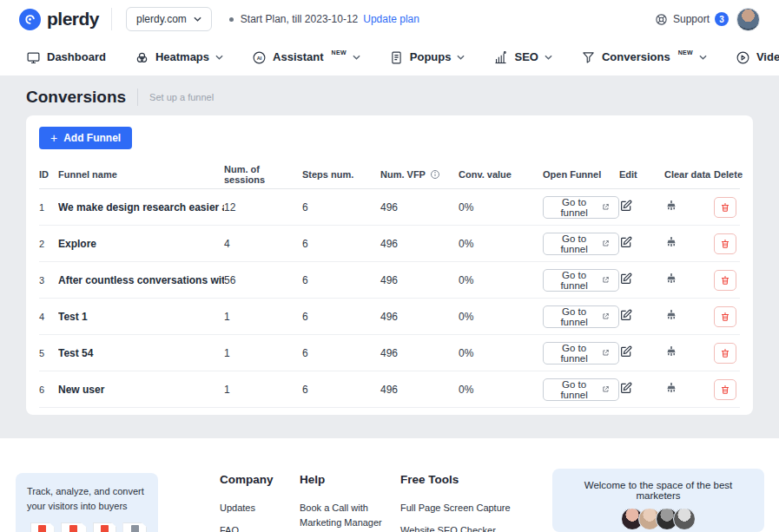  I want to click on footer-heading: Free Tools, so click(457, 479).